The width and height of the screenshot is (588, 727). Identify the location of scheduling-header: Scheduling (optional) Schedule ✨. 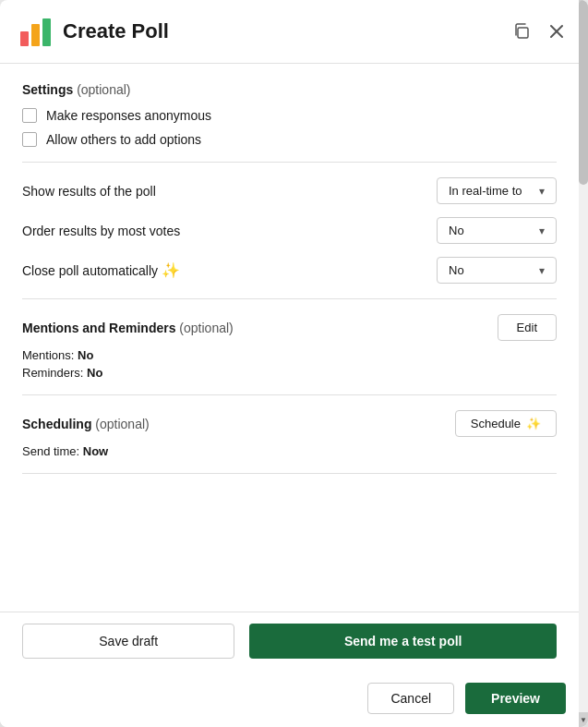
(290, 423).